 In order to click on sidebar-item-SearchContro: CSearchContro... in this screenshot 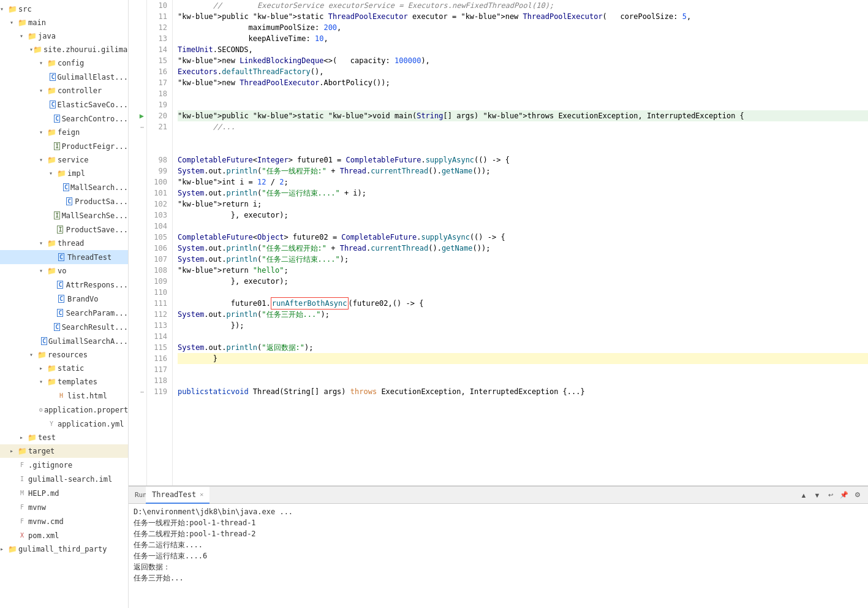, I will do `click(64, 119)`.